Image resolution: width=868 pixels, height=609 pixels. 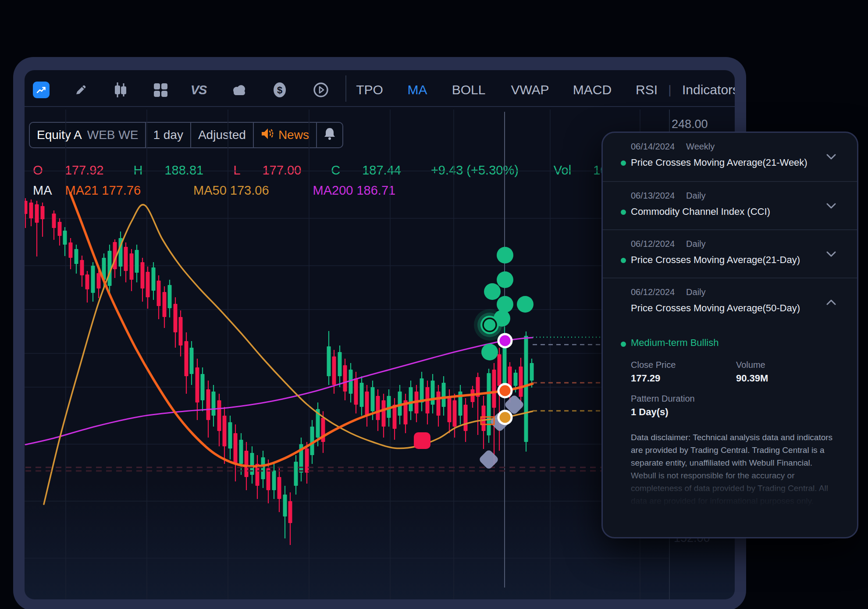 I want to click on signal-title: Price Crosses Moving Average(21-Week), so click(x=744, y=163).